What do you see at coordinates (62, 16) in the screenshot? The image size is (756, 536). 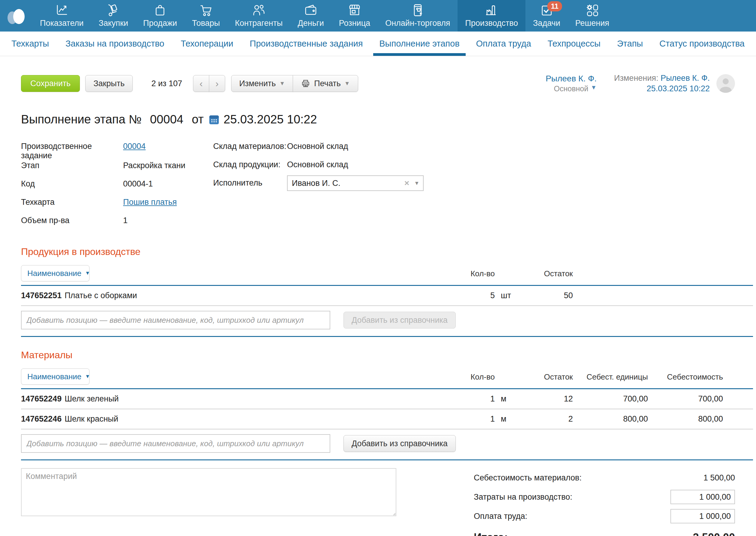 I see `nav-item-indicators: Показатели` at bounding box center [62, 16].